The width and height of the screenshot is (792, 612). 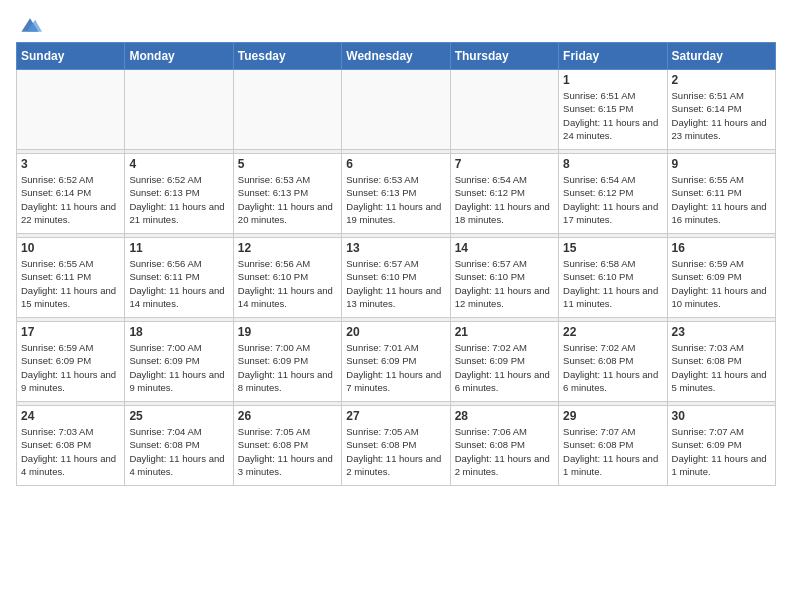 What do you see at coordinates (722, 416) in the screenshot?
I see `day-number: 30` at bounding box center [722, 416].